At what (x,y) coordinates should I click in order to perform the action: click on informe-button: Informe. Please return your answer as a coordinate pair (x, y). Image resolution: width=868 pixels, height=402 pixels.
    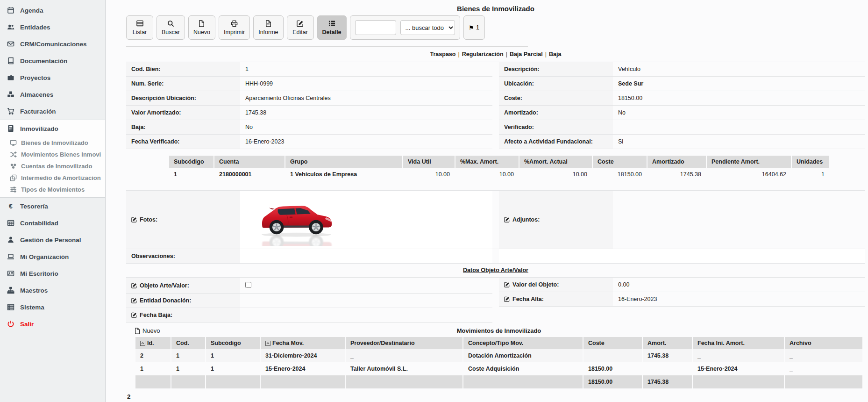
    Looking at the image, I should click on (268, 28).